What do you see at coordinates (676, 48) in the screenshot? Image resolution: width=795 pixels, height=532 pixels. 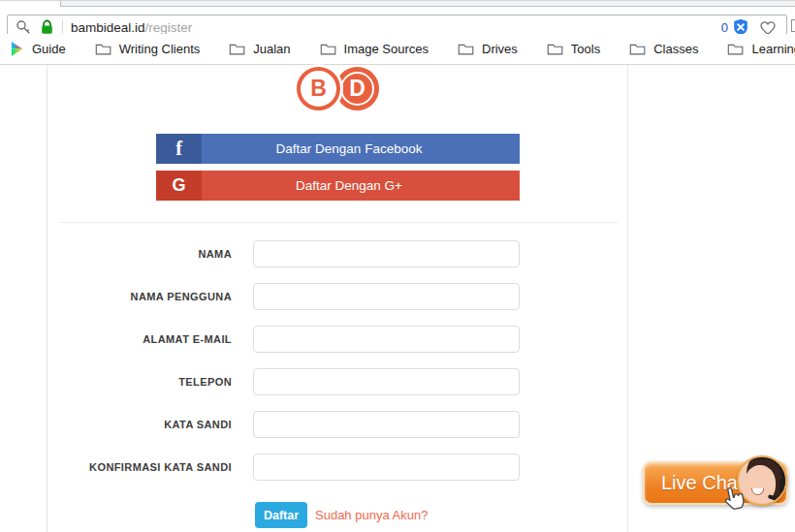 I see `bookmark-label: Classes` at bounding box center [676, 48].